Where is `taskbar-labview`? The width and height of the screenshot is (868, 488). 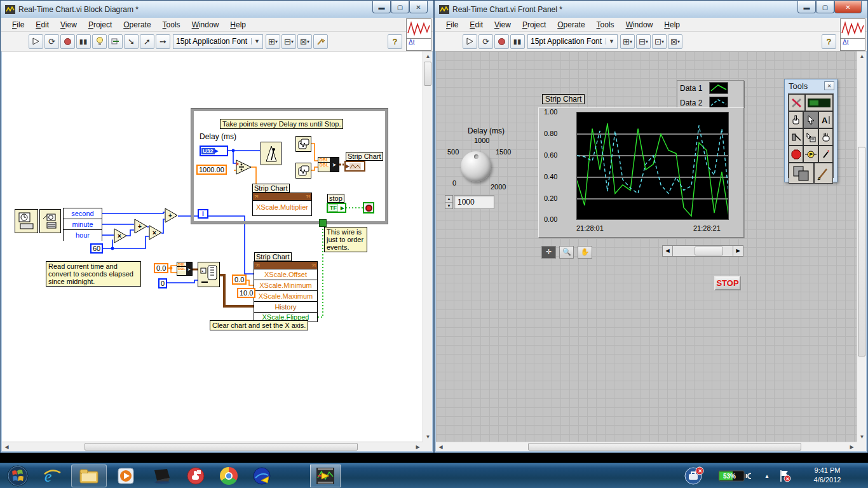 taskbar-labview is located at coordinates (325, 476).